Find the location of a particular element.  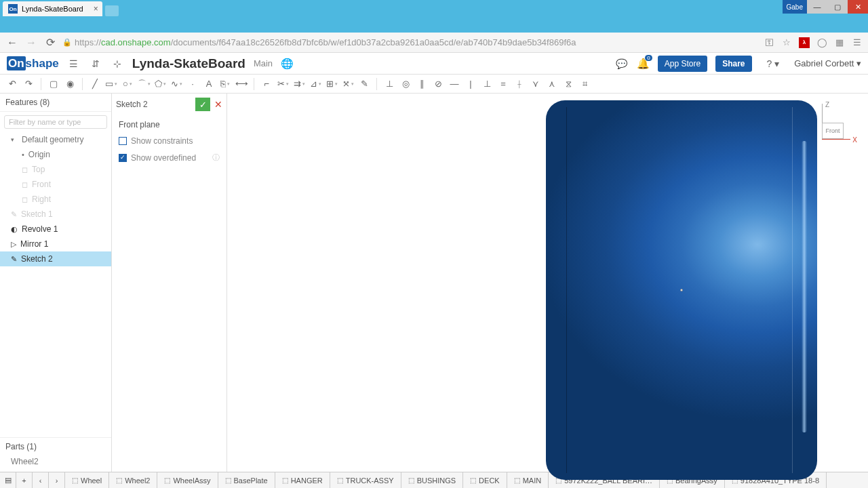

feature-item: •Origin is located at coordinates (56, 155).